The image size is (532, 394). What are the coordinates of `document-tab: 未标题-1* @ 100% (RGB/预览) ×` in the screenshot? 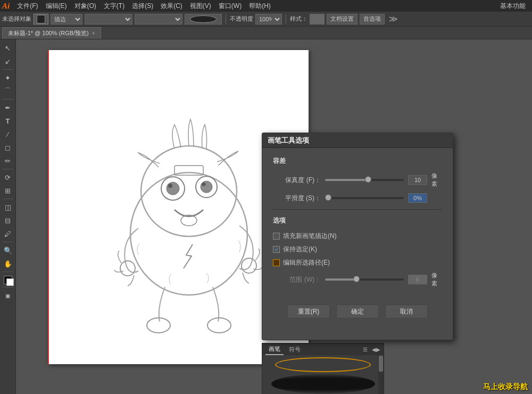 It's located at (52, 33).